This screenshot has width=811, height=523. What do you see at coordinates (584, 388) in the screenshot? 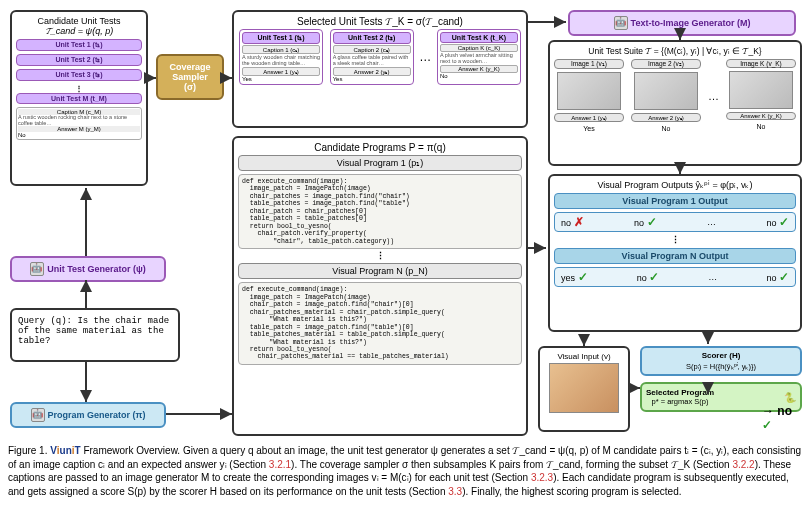
I see `visual-input-thumb` at bounding box center [584, 388].